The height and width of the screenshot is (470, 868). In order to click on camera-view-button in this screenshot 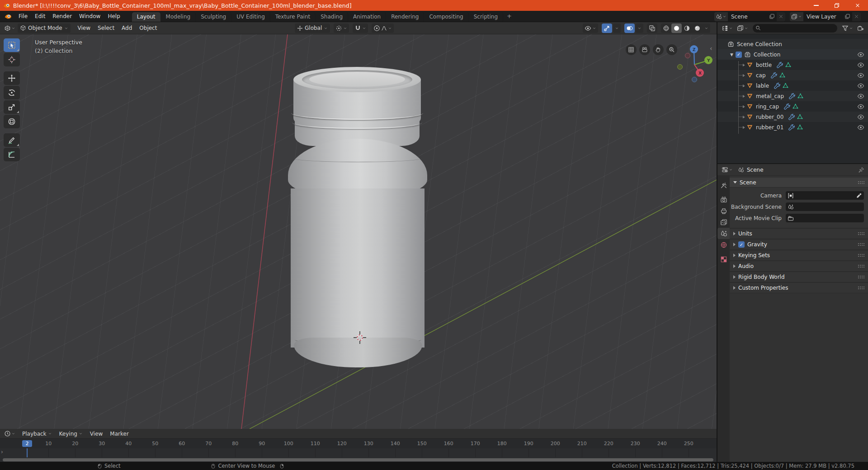, I will do `click(645, 50)`.